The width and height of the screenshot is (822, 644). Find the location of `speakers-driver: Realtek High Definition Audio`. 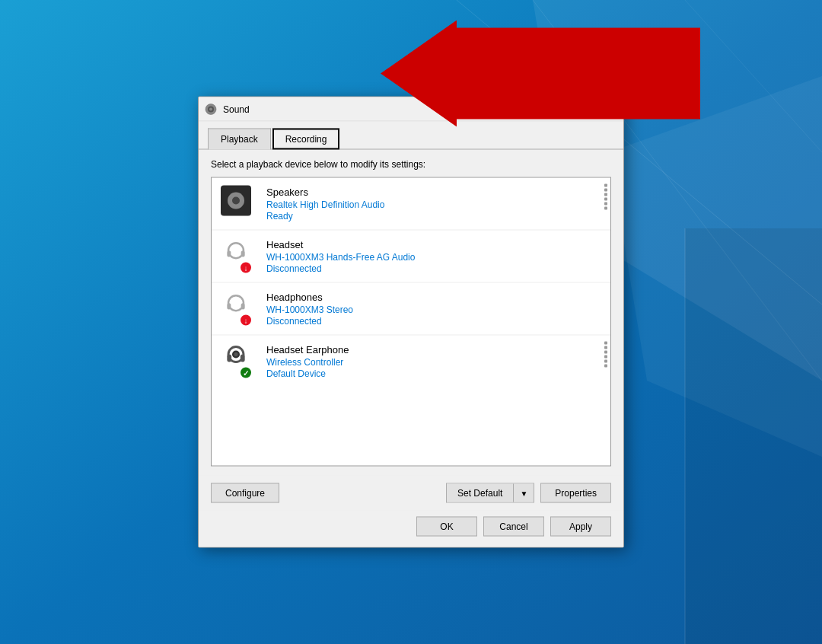

speakers-driver: Realtek High Definition Audio is located at coordinates (434, 205).